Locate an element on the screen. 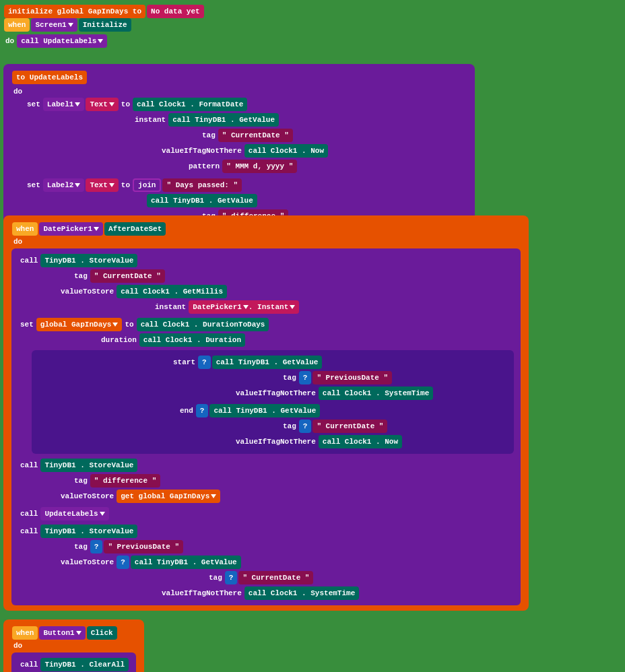 The image size is (625, 672). q-end: ? is located at coordinates (202, 411).